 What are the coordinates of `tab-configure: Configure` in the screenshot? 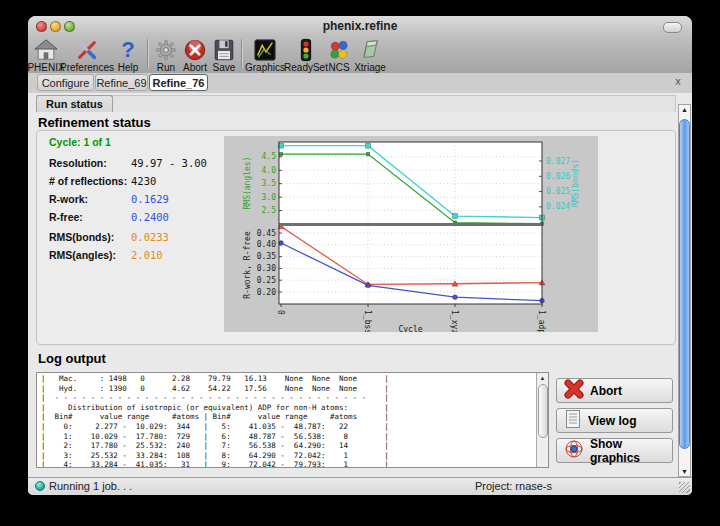 It's located at (66, 82).